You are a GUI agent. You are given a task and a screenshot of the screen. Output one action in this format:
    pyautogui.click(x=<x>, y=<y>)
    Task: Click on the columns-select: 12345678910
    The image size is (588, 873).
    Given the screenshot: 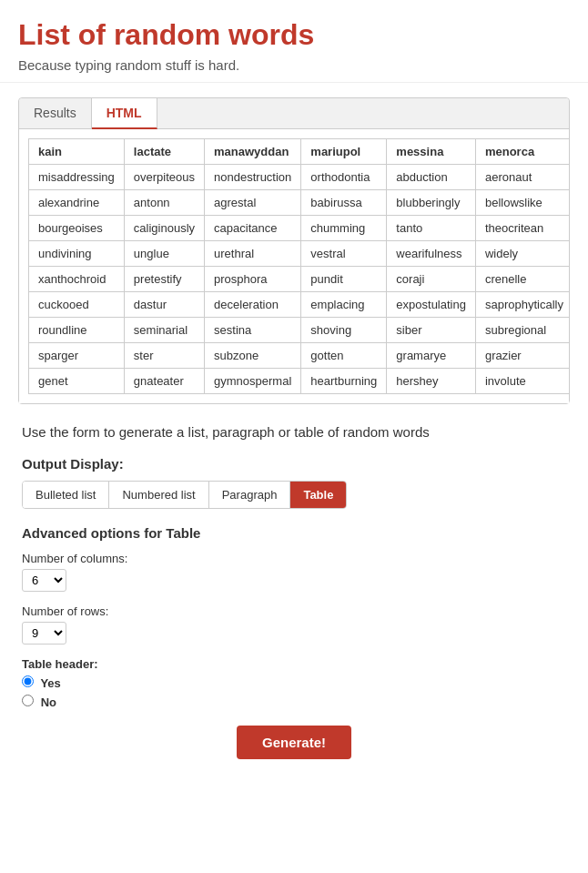 What is the action you would take?
    pyautogui.click(x=44, y=581)
    